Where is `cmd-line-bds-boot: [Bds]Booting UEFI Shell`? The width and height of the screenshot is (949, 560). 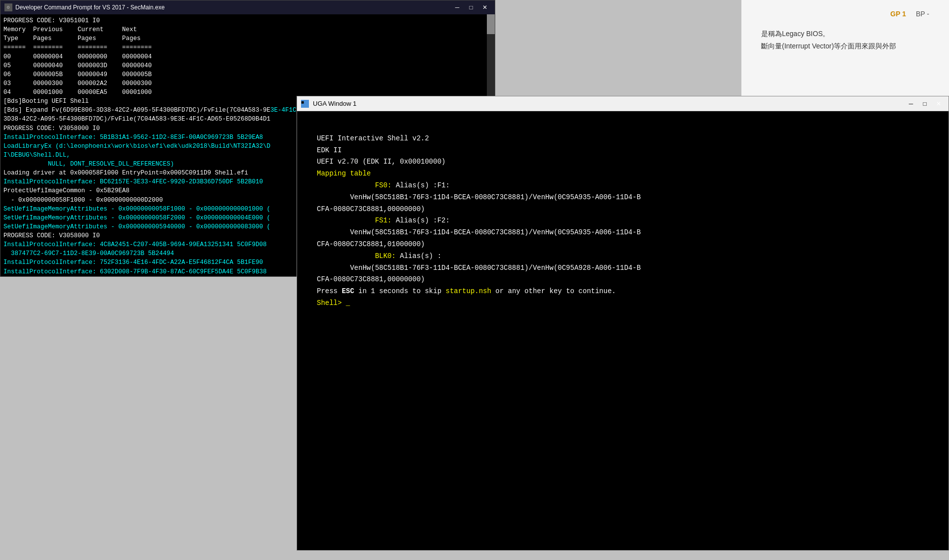 cmd-line-bds-boot: [Bds]Booting UEFI Shell is located at coordinates (46, 101).